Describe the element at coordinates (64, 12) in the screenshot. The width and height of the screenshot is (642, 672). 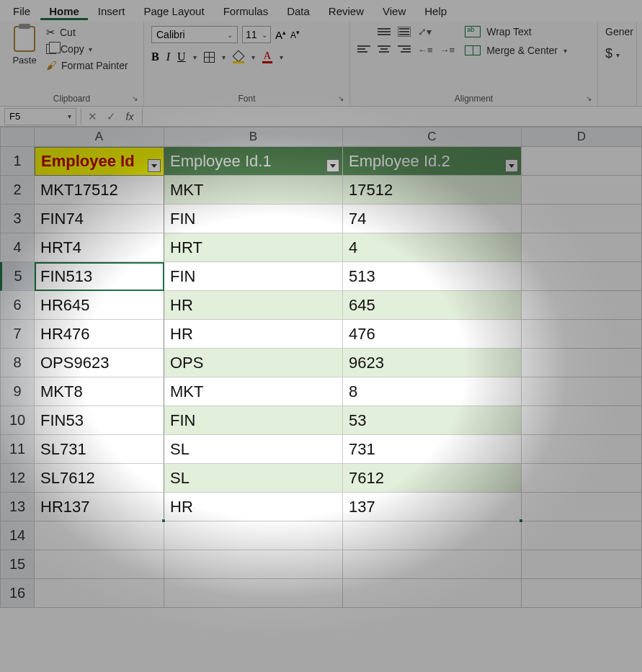
I see `ribbon-tab-home: Home` at that location.